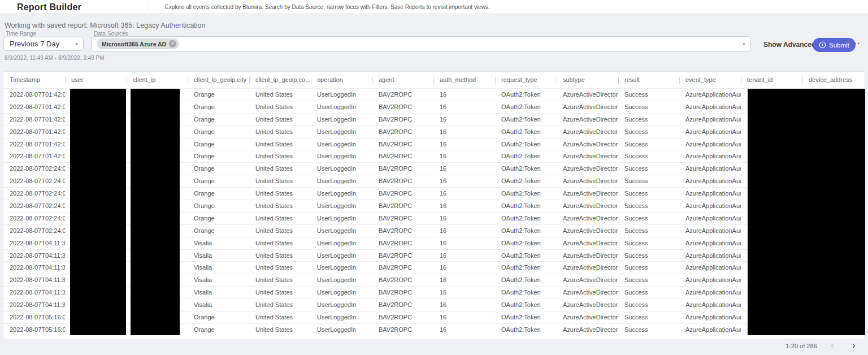  Describe the element at coordinates (834, 80) in the screenshot. I see `column-header-device_address: device_address` at that location.